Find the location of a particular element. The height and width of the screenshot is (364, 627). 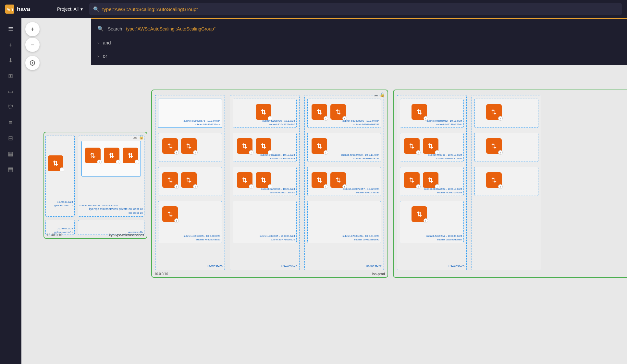

asg-badge-2a-r4-1: i is located at coordinates (177, 221).